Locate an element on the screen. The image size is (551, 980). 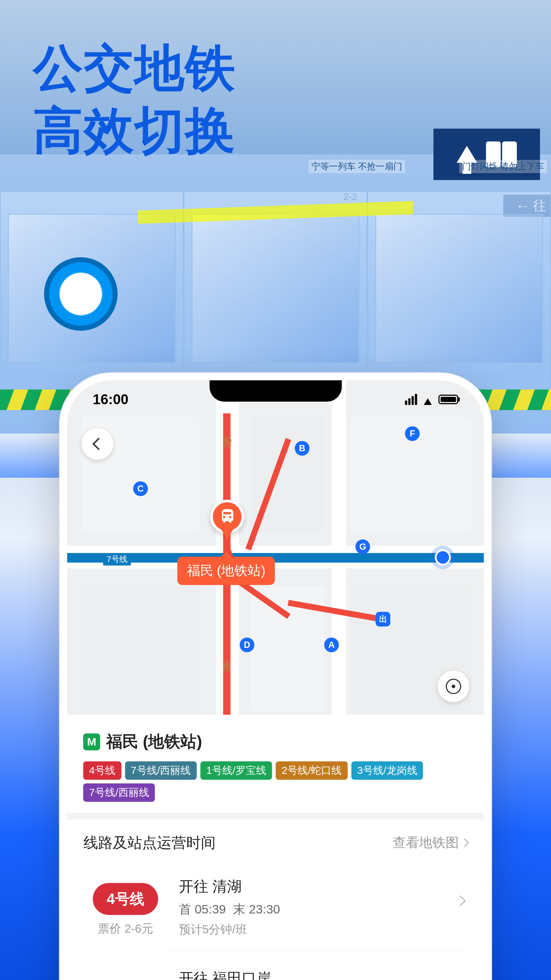
line7-label: 7号线 is located at coordinates (117, 559).